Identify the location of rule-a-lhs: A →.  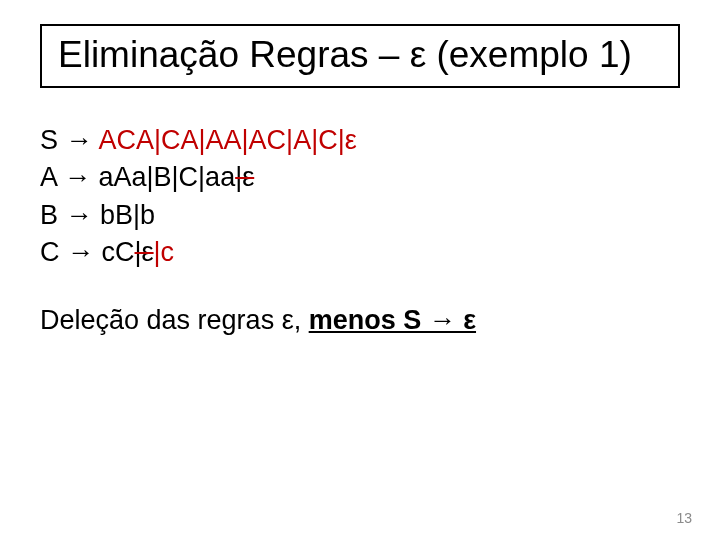
(70, 177).